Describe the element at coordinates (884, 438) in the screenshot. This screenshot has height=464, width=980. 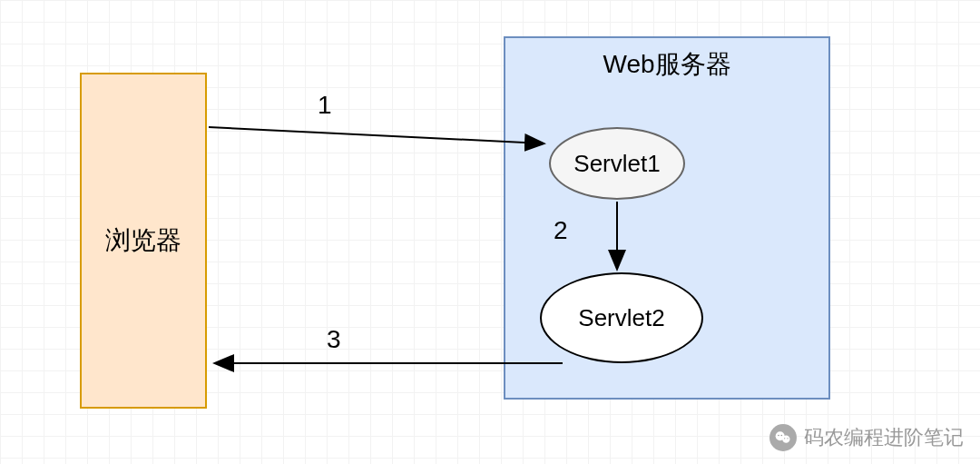
I see `watermark-text: 码农编程进阶笔记` at that location.